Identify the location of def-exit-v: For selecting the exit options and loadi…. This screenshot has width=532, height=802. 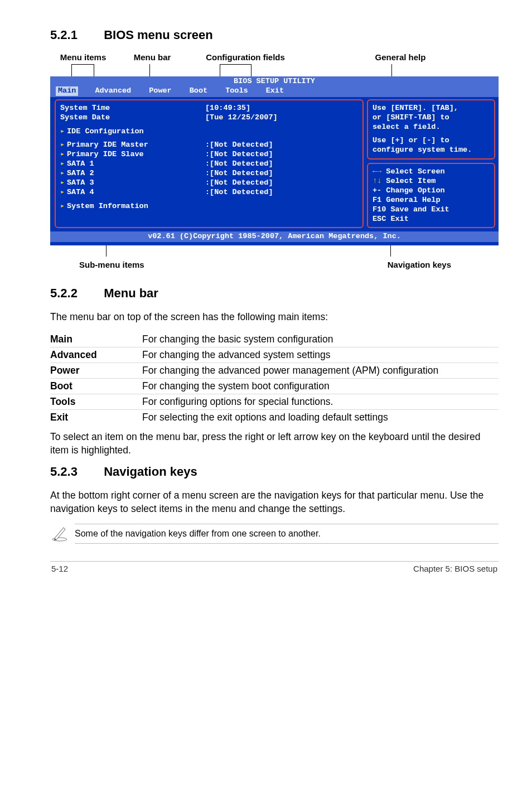
(320, 417).